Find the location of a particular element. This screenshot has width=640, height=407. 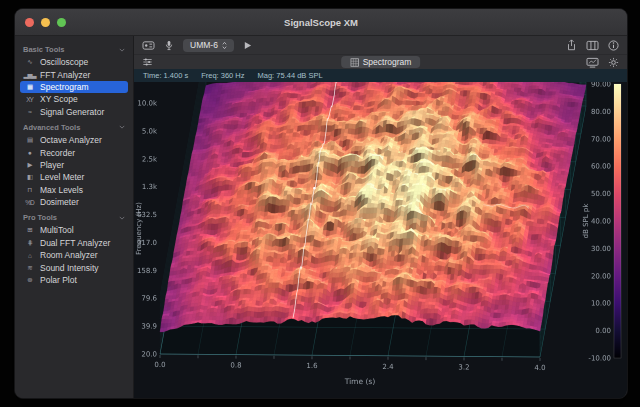

sidebar-item-sound-intensity: ≋Sound Intensity is located at coordinates (74, 267).